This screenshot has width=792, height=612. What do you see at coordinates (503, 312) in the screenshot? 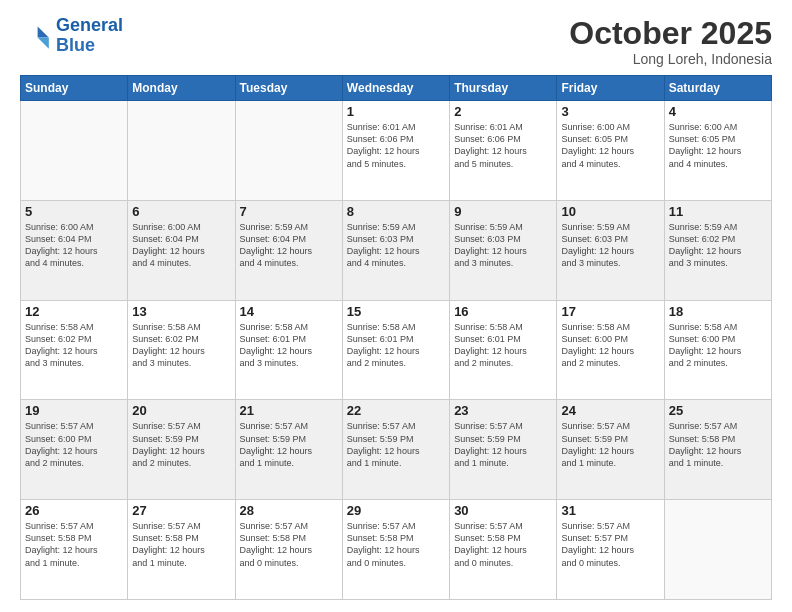
I see `day-number: 16` at bounding box center [503, 312].